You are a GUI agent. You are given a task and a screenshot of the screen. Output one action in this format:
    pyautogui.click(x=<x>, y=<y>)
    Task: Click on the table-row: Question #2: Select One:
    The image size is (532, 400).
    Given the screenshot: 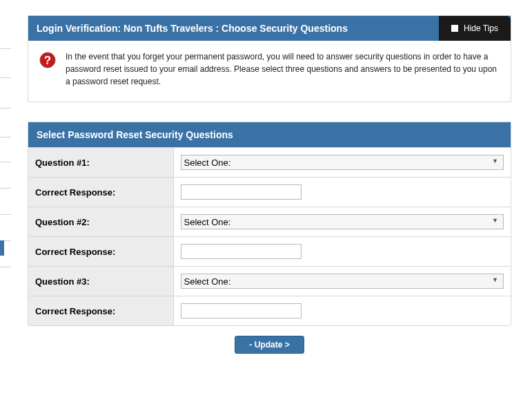 What is the action you would take?
    pyautogui.click(x=269, y=222)
    